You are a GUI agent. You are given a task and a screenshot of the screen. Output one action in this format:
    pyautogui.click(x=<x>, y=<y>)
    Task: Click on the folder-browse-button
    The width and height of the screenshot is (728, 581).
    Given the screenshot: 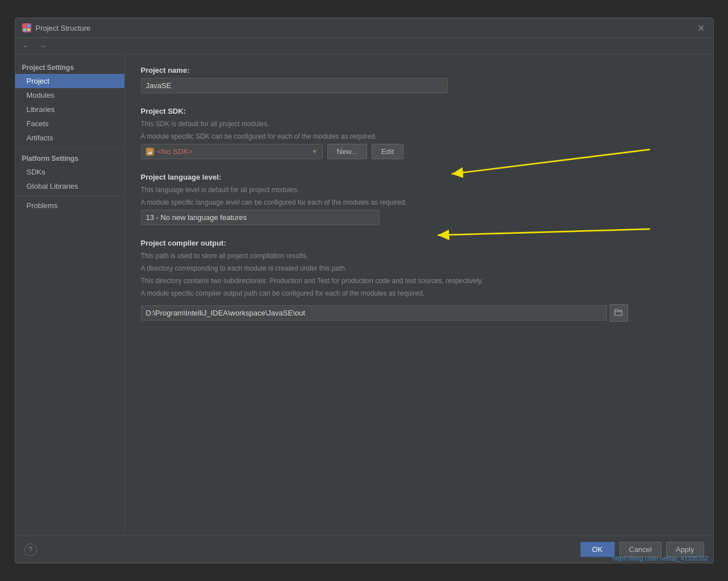 What is the action you would take?
    pyautogui.click(x=618, y=313)
    